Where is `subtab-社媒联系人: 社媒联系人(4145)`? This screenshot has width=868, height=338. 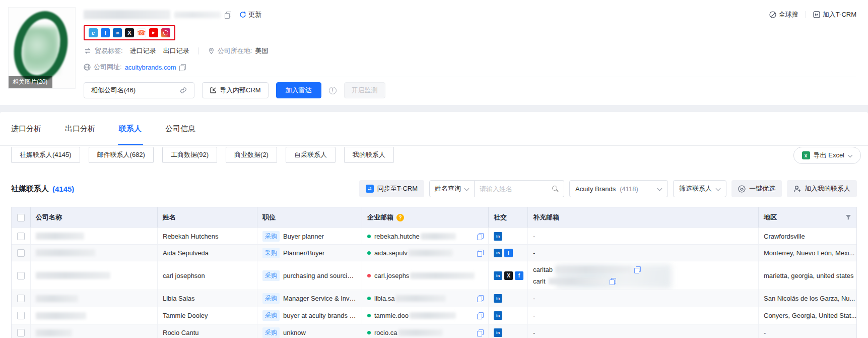 subtab-社媒联系人: 社媒联系人(4145) is located at coordinates (45, 155).